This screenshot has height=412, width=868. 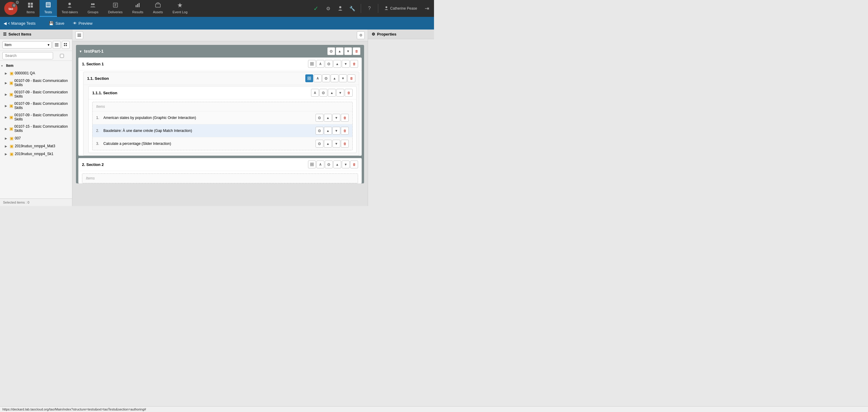 I want to click on section-1-up-btn: ▲, so click(x=337, y=64).